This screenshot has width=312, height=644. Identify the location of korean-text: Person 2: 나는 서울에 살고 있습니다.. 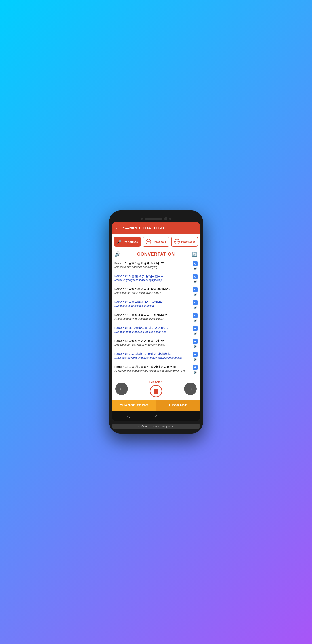
(153, 302).